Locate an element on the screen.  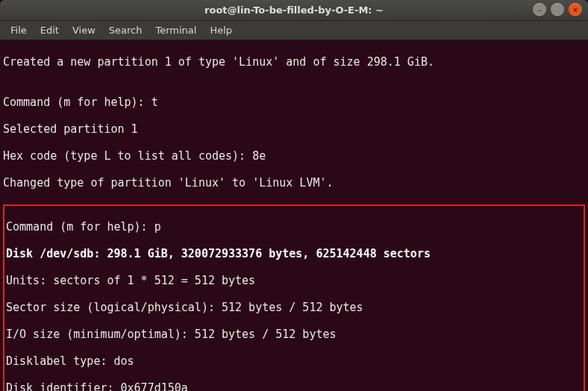
output-line: Sector size (logical/physical): 512 byte… is located at coordinates (294, 307).